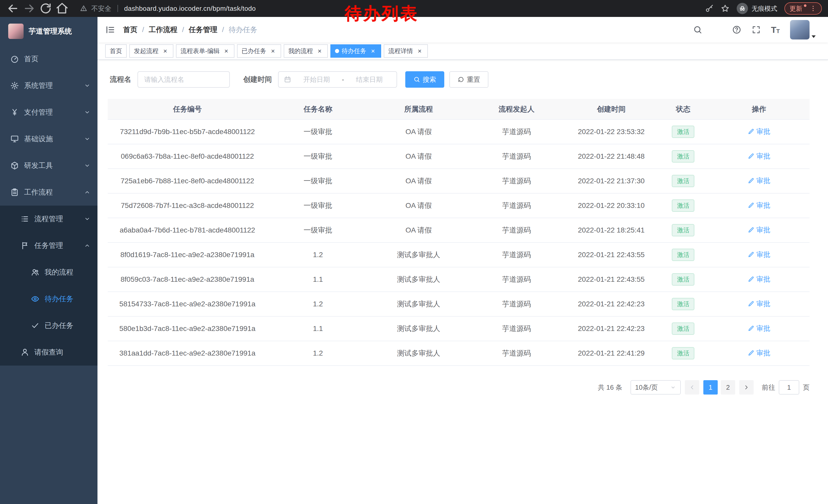 The image size is (828, 504). I want to click on start-date-placeholder: 开始日期, so click(317, 80).